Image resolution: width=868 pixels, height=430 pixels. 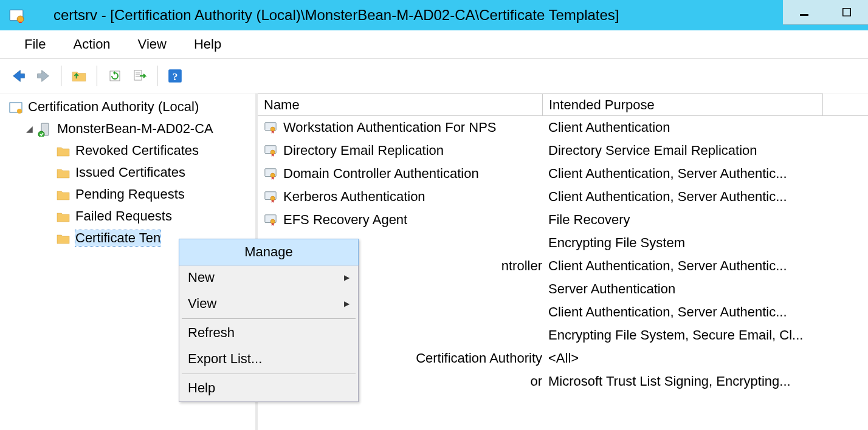 I want to click on tree-leaf-label: Pending Requests, so click(x=130, y=194).